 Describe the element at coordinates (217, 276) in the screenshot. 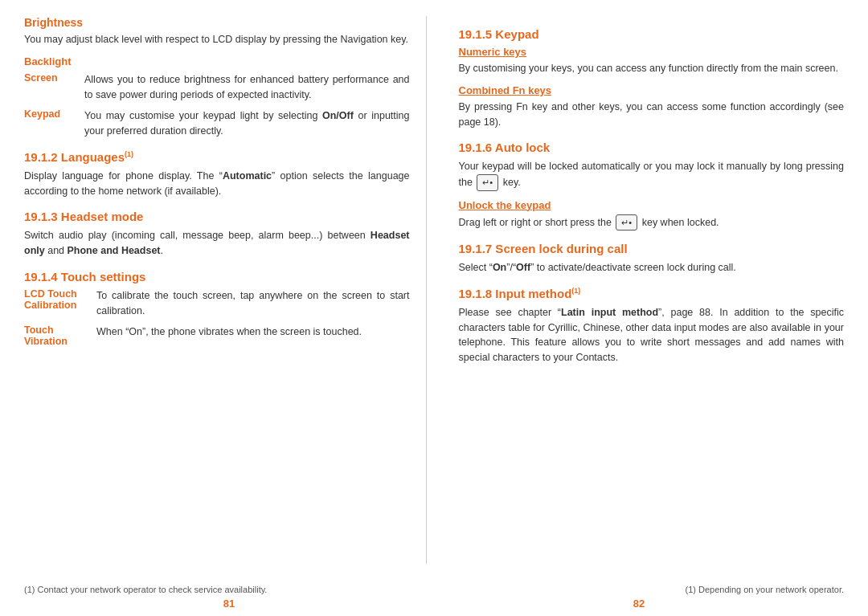

I see `touch-title: 19.1.4 Touch settings` at that location.